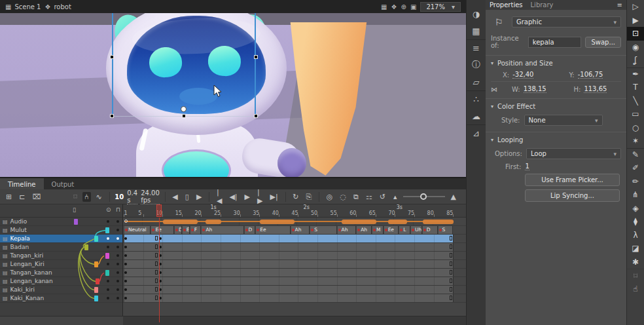 The image size is (644, 325). What do you see at coordinates (635, 34) in the screenshot?
I see `tool-free-transform: ⊡` at bounding box center [635, 34].